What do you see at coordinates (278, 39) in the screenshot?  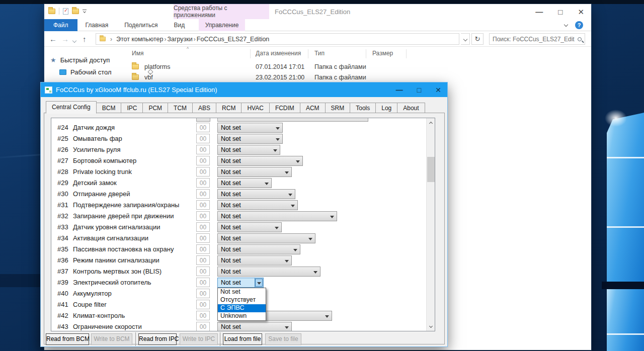 I see `address-bar: › Этот компьютер›Загрузки›FoCCCus_ELS27_…` at bounding box center [278, 39].